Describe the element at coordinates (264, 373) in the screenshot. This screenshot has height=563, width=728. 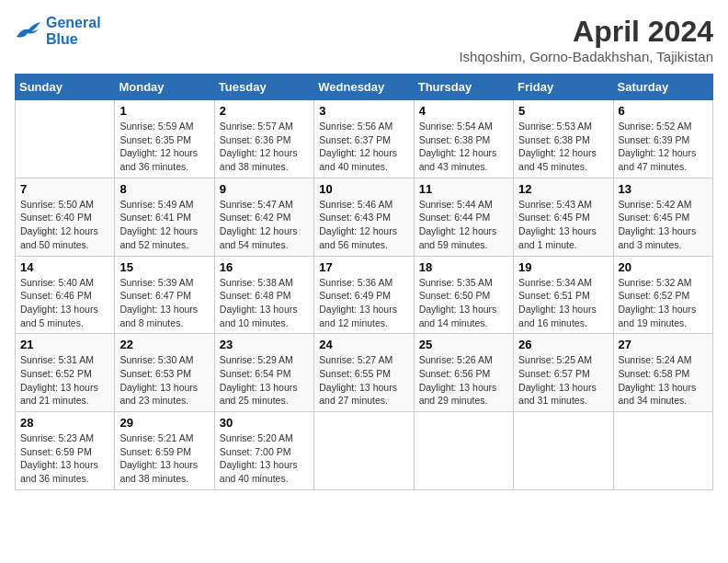
I see `calendar-cell: 23Sunrise: 5:29 AM Sunset: 6:54 PM Dayli…` at that location.